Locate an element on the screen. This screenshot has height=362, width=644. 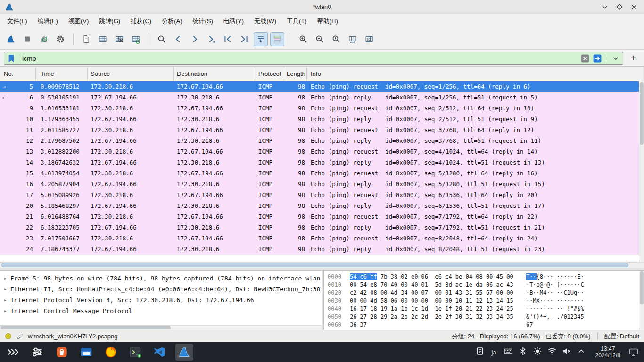
detail-row: ▸Internet Protocol Version 4, Src: 172.3… is located at coordinates (163, 300).